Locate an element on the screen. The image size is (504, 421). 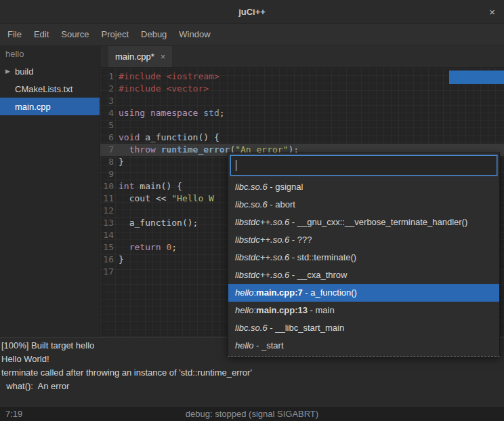
line-number: 16 is located at coordinates (107, 260).